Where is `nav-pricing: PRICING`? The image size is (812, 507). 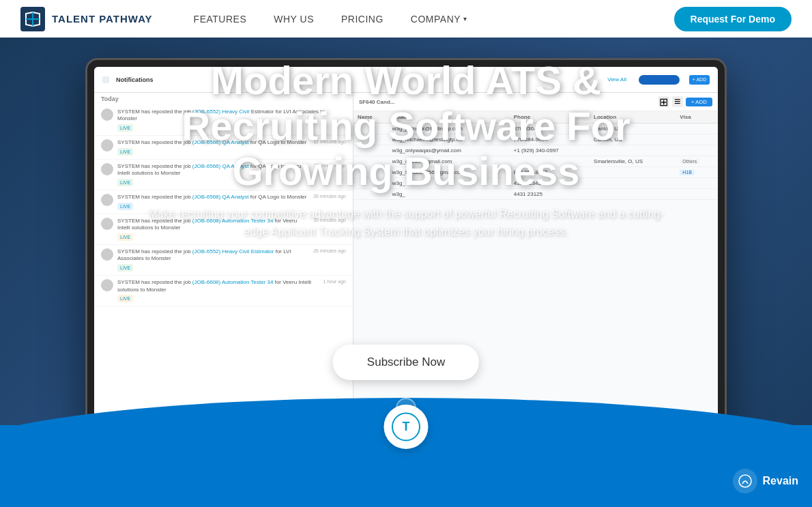
nav-pricing: PRICING is located at coordinates (362, 19).